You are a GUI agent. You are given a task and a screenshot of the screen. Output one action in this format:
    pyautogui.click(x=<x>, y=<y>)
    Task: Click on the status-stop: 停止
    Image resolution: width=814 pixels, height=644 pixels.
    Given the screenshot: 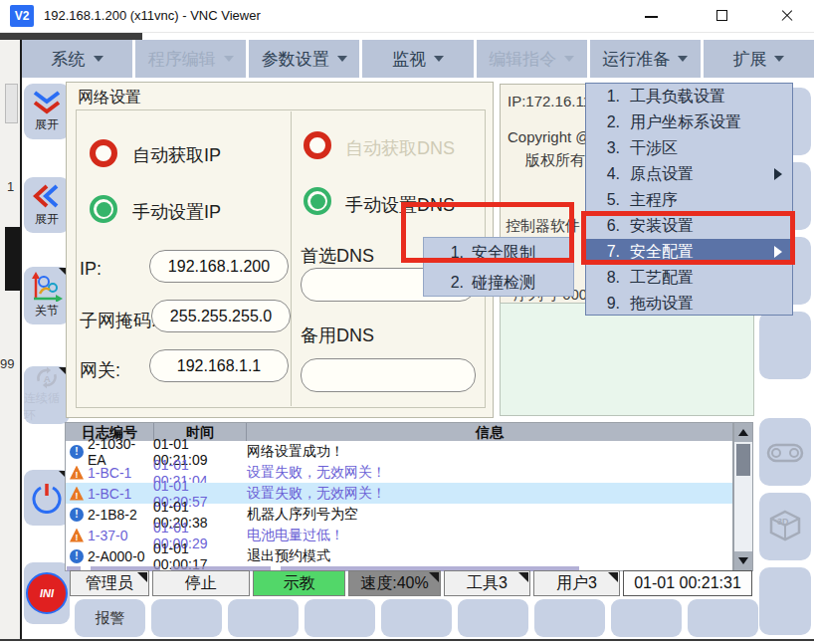 What is the action you would take?
    pyautogui.click(x=201, y=583)
    